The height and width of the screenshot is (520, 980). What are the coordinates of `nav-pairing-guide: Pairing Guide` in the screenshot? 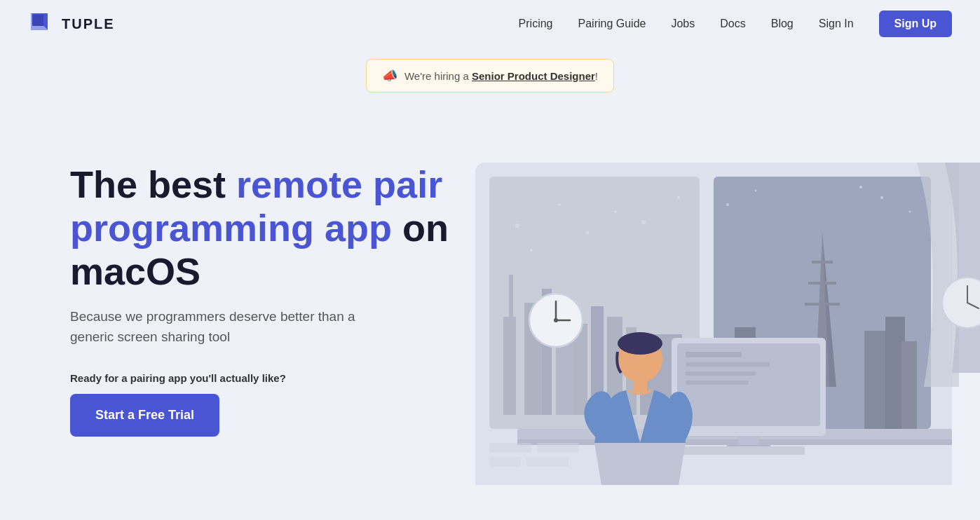 It's located at (613, 24).